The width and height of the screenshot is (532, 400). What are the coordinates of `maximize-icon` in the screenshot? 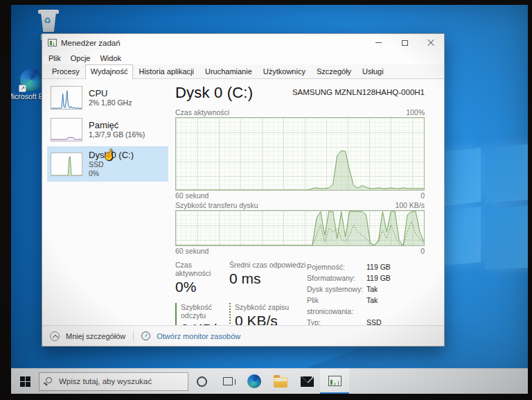 It's located at (405, 43).